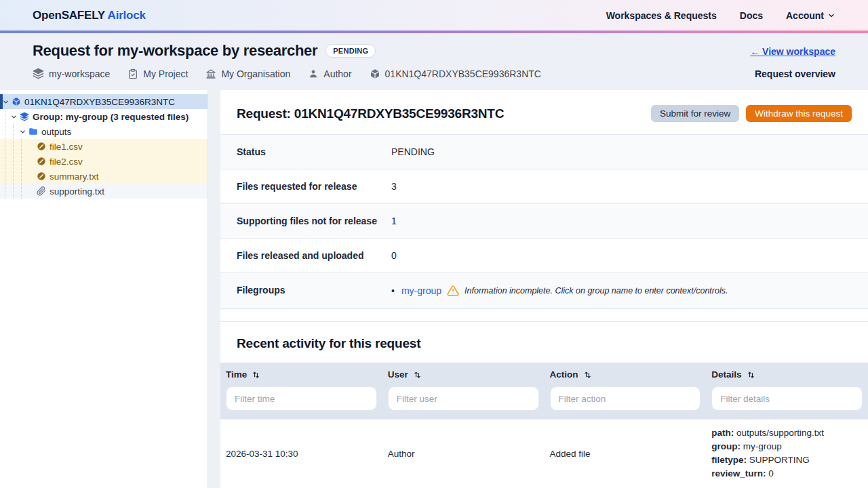 The width and height of the screenshot is (868, 488). What do you see at coordinates (544, 374) in the screenshot?
I see `activity-table-header: Time User Action Details` at bounding box center [544, 374].